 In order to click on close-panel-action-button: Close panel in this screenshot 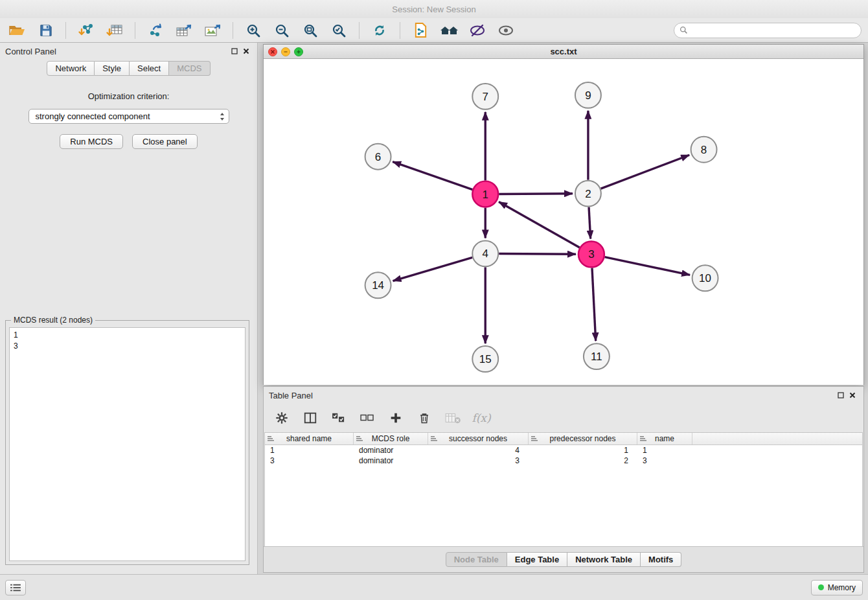, I will do `click(165, 141)`.